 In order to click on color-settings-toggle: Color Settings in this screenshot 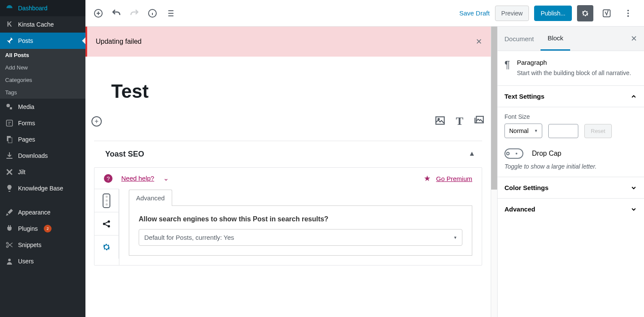, I will do `click(571, 188)`.